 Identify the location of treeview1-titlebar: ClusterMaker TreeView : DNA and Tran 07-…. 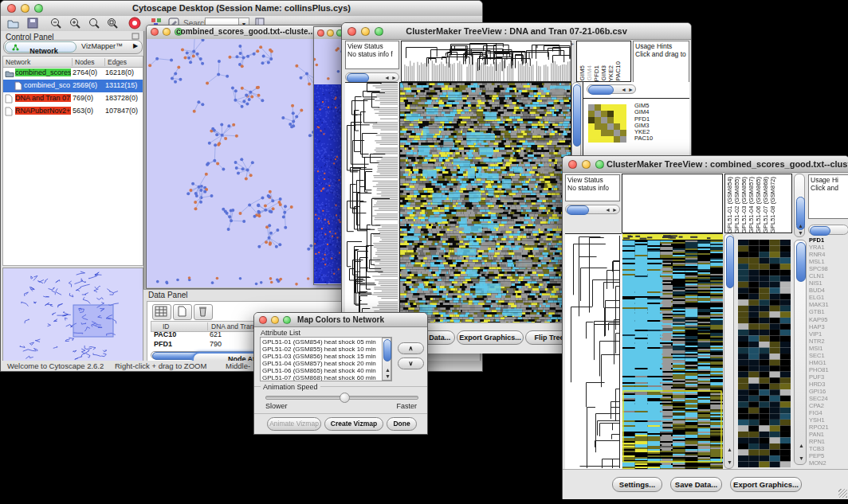
(516, 32).